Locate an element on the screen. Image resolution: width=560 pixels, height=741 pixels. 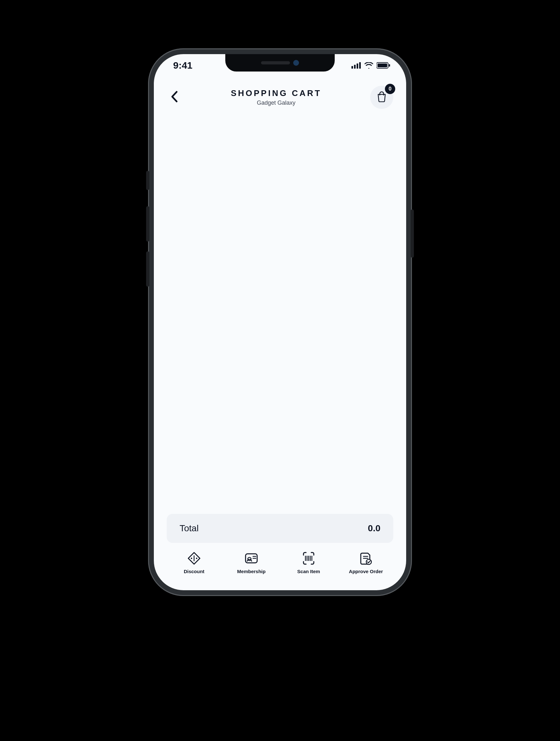
page-title: SHOPPING CART is located at coordinates (276, 93).